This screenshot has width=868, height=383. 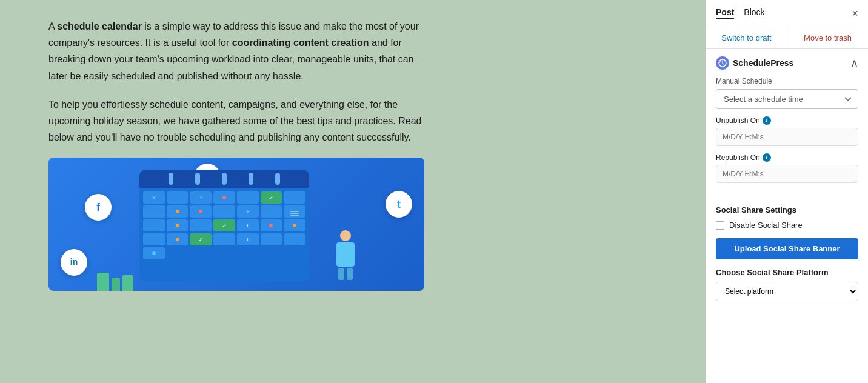 What do you see at coordinates (236, 121) in the screenshot?
I see `paragraph-2: To help you effortlessly schedule conten…` at bounding box center [236, 121].